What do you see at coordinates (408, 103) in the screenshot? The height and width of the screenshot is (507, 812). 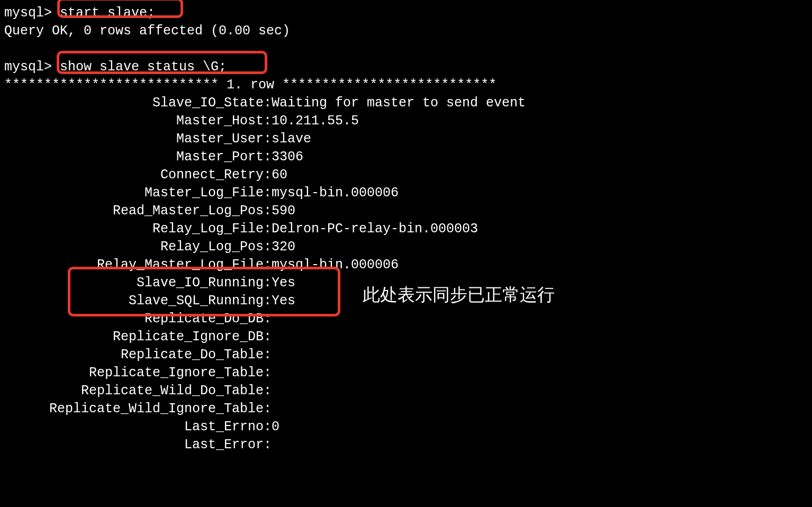 I see `status-row: Slave_IO_State: Waiting for master to se…` at bounding box center [408, 103].